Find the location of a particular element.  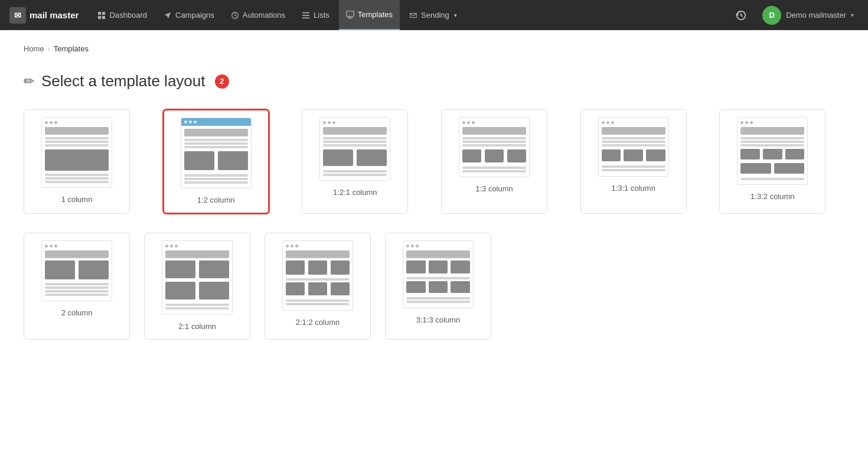

card-preview-1col is located at coordinates (77, 152).